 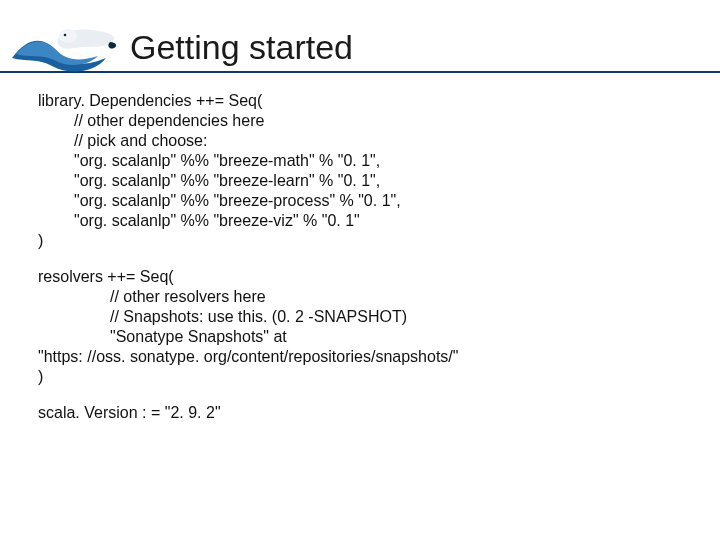 What do you see at coordinates (364, 317) in the screenshot?
I see `code-line: // Snapshots: use this. (0. 2 -SNAPSHOT)` at bounding box center [364, 317].